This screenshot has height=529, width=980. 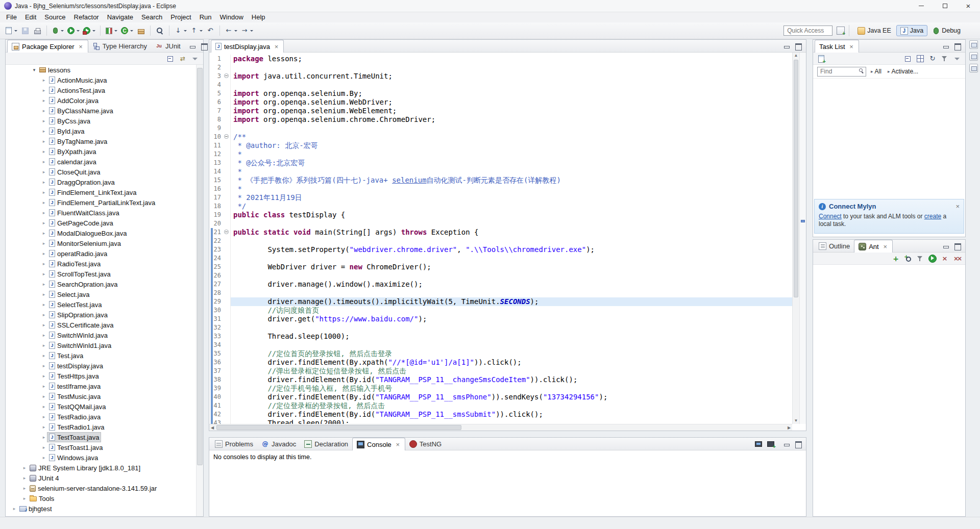 What do you see at coordinates (127, 31) in the screenshot?
I see `new-class-button` at bounding box center [127, 31].